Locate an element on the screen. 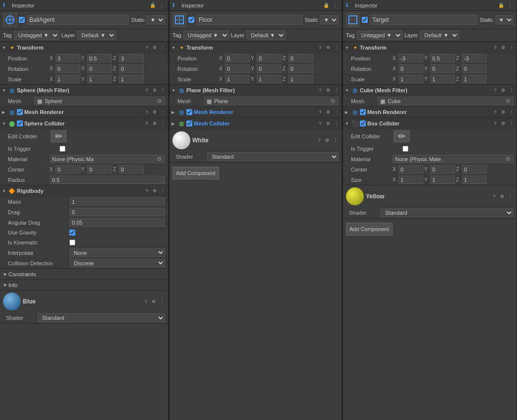 This screenshot has height=420, width=517. mesh-renderer-menu-2: ⋮ is located at coordinates (336, 112).